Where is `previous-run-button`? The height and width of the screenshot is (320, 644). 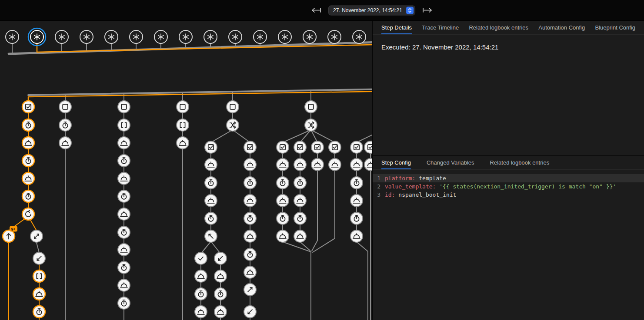 previous-run-button is located at coordinates (316, 10).